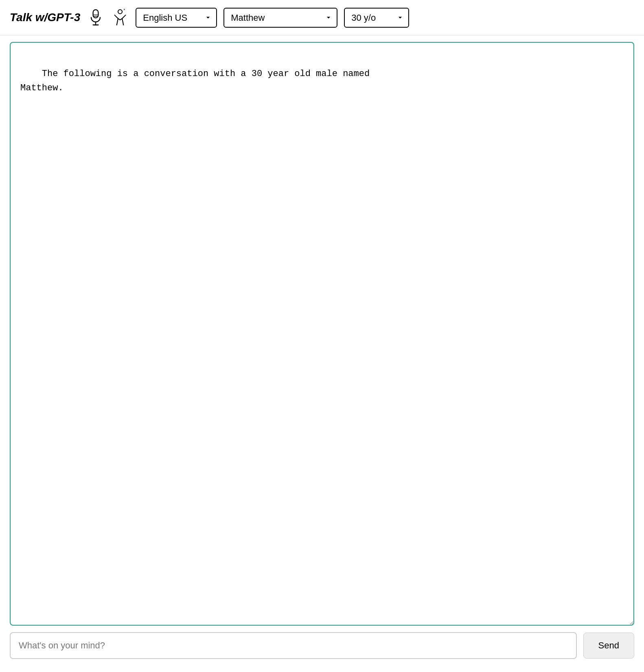  Describe the element at coordinates (322, 649) in the screenshot. I see `input-row: Send` at that location.